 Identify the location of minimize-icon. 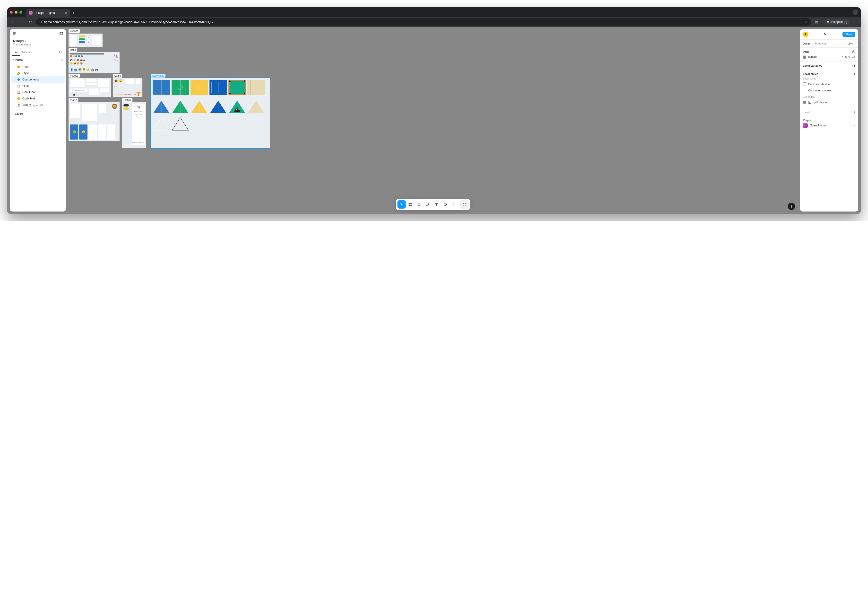
(16, 12).